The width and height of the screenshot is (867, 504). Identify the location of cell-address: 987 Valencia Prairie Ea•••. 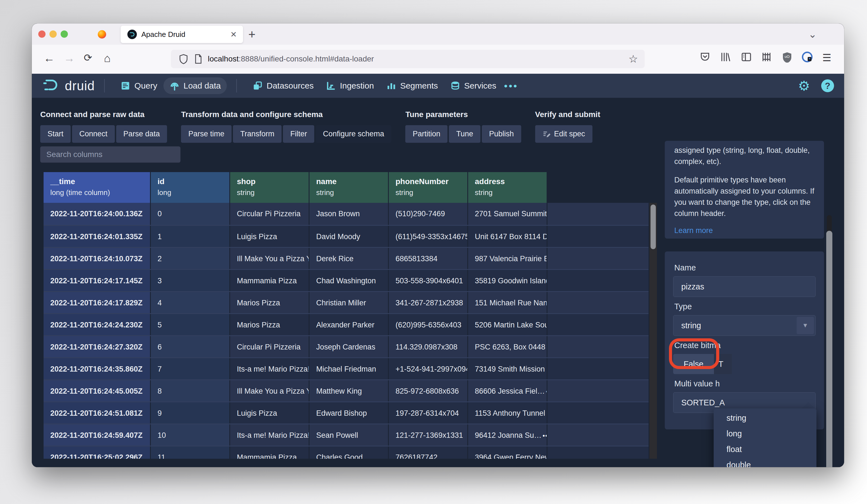
(508, 258).